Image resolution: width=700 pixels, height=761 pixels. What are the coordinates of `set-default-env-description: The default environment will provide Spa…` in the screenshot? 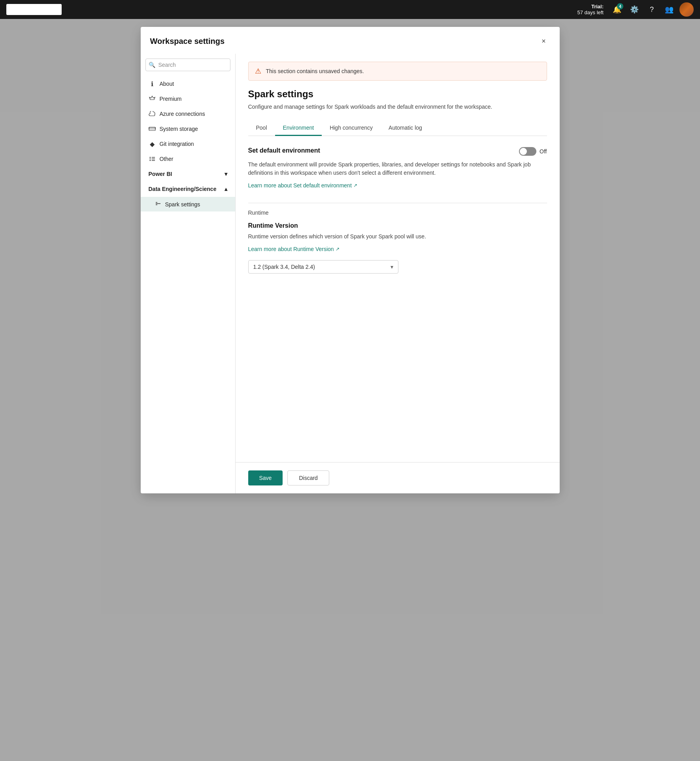 It's located at (398, 169).